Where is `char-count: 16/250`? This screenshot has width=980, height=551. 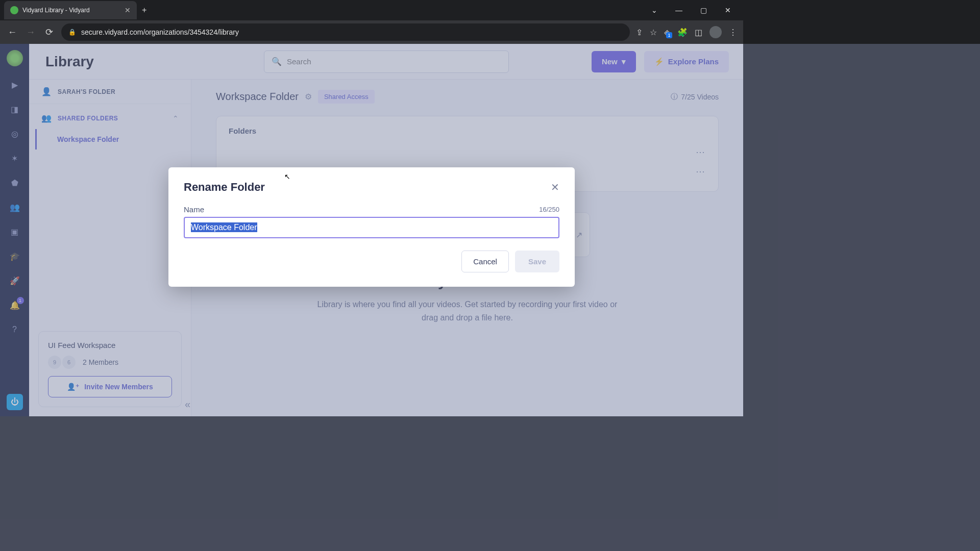 char-count: 16/250 is located at coordinates (549, 209).